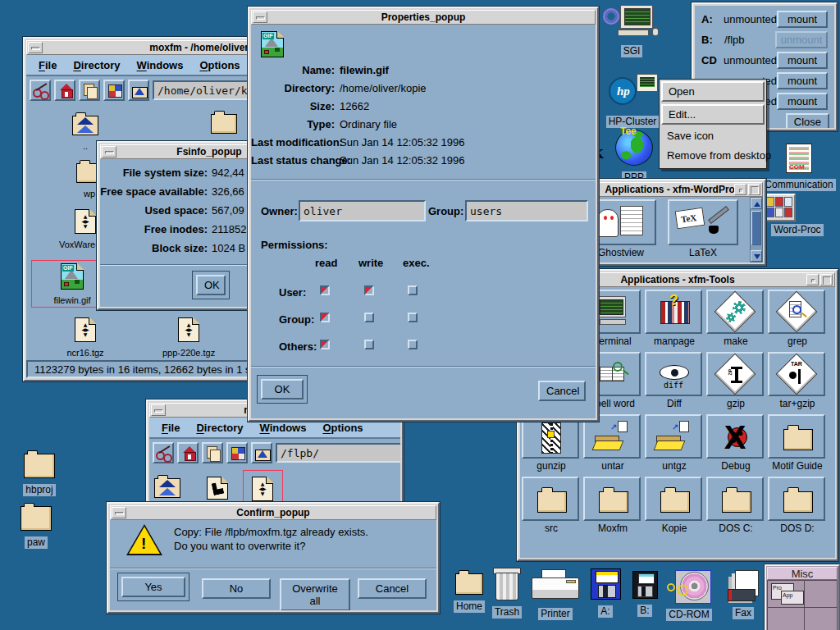 This screenshot has width=840, height=630. I want to click on app-button: Moxfm, so click(613, 505).